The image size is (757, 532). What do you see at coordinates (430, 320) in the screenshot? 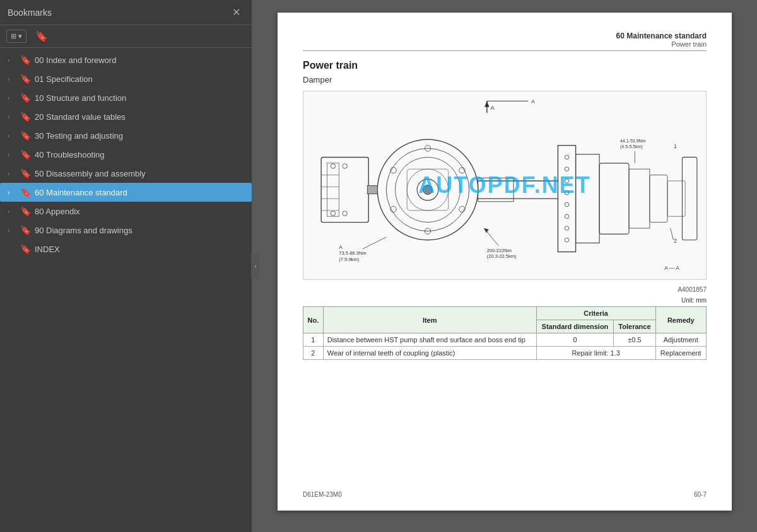
I see `table-header-item: Item` at bounding box center [430, 320].